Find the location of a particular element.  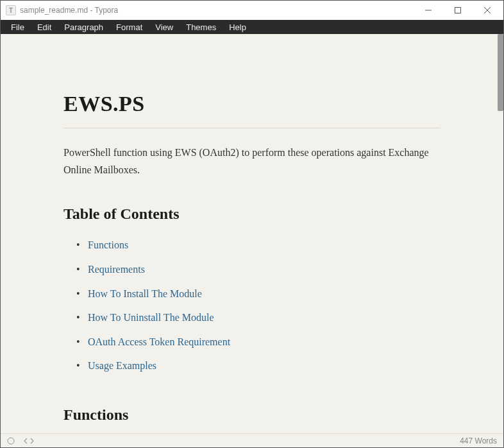

scrollbar-thumb is located at coordinates (500, 73).